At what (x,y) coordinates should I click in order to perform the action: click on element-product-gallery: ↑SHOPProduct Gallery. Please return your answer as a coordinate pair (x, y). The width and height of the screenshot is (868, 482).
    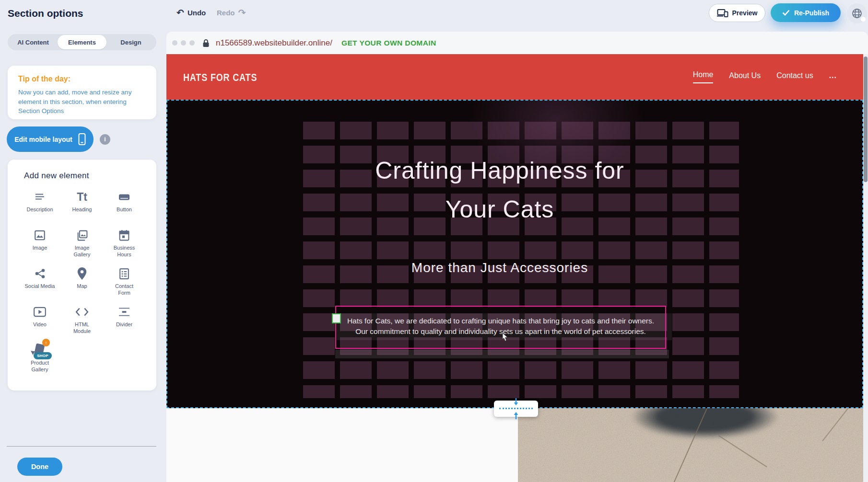
    Looking at the image, I should click on (40, 359).